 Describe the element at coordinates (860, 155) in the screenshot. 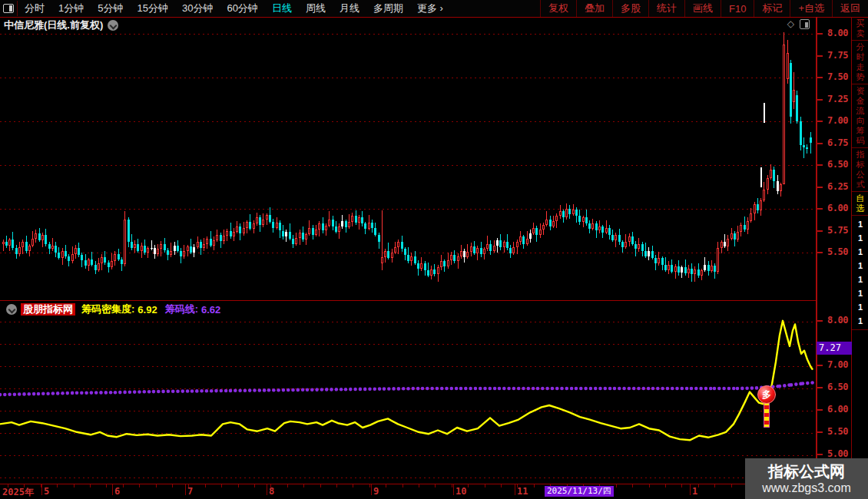

I see `strip-char: 指` at that location.